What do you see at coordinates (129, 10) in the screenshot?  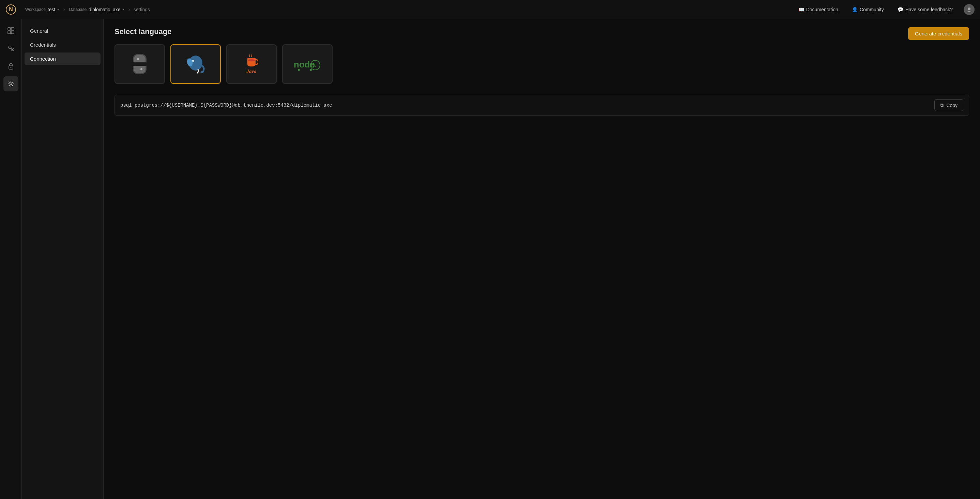 I see `breadcrumb-sep-2: ›` at bounding box center [129, 10].